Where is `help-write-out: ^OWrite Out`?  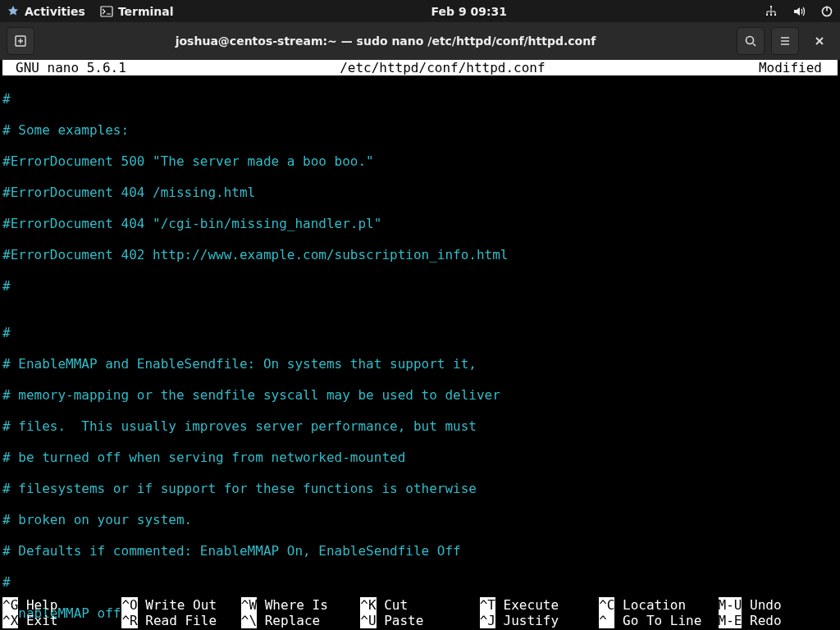 help-write-out: ^OWrite Out is located at coordinates (180, 605).